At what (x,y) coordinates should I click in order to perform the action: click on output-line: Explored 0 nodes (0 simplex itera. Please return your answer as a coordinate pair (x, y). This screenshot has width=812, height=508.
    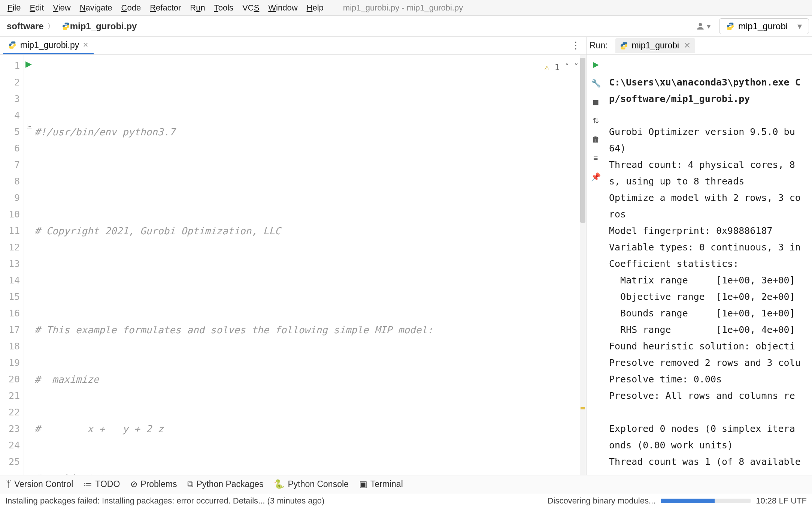
    Looking at the image, I should click on (702, 429).